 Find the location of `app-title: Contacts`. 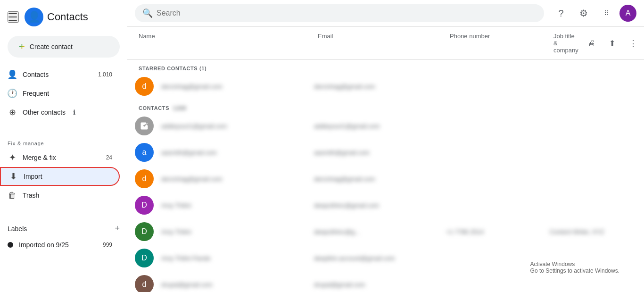

app-title: Contacts is located at coordinates (68, 17).